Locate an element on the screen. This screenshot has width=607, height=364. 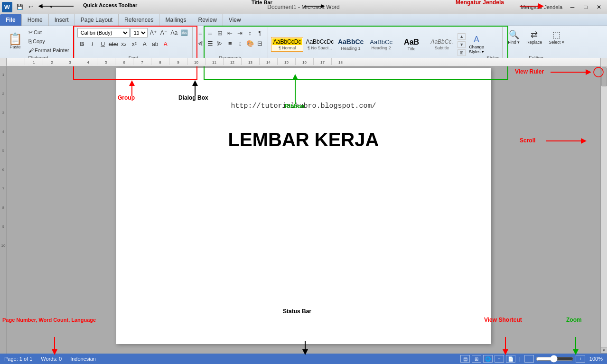
print-layout-button: ▤ is located at coordinates (465, 359).